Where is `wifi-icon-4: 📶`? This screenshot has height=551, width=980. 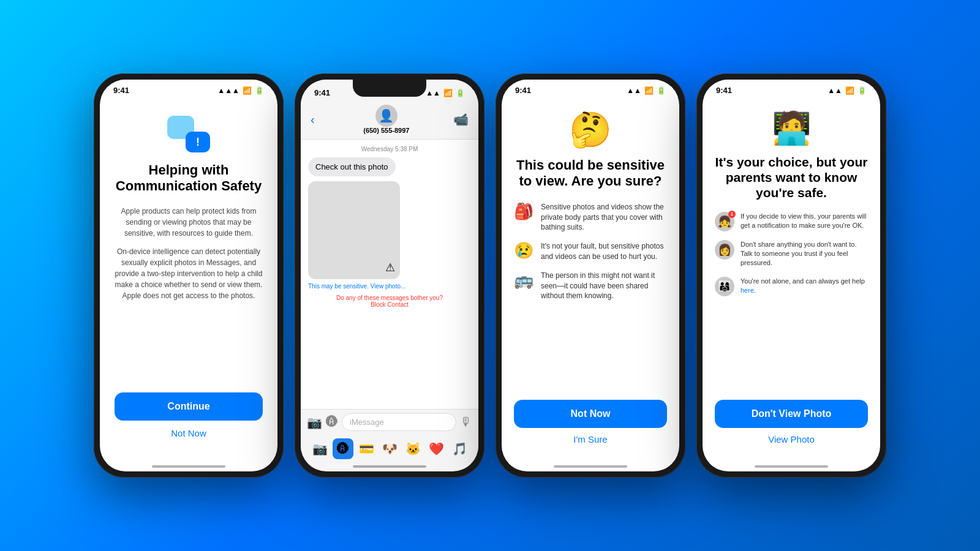
wifi-icon-4: 📶 is located at coordinates (850, 91).